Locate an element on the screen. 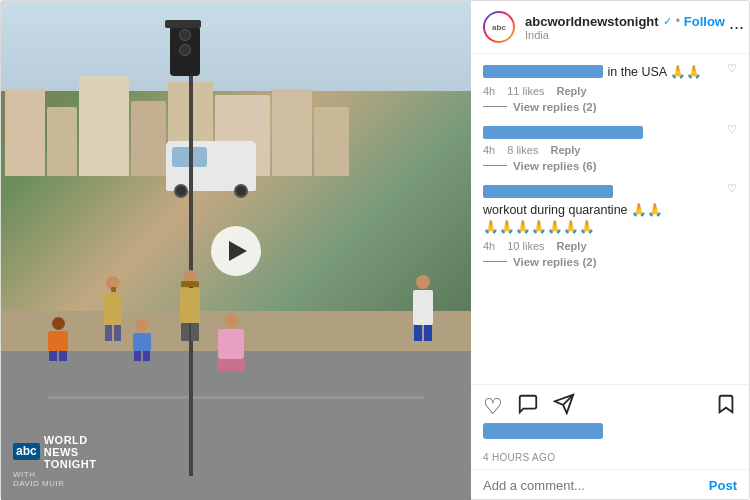 The image size is (750, 500). comment-username-blurred is located at coordinates (543, 72).